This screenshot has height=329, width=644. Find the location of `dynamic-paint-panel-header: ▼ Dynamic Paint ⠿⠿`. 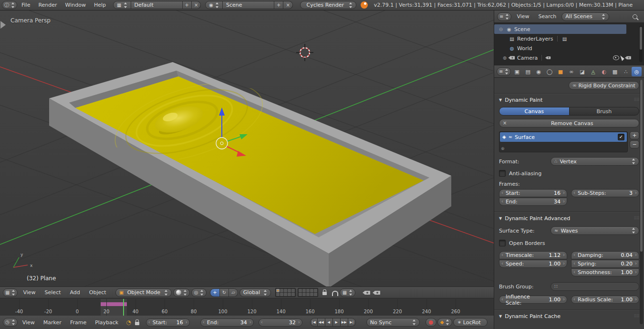

dynamic-paint-panel-header: ▼ Dynamic Paint ⠿⠿ is located at coordinates (569, 100).